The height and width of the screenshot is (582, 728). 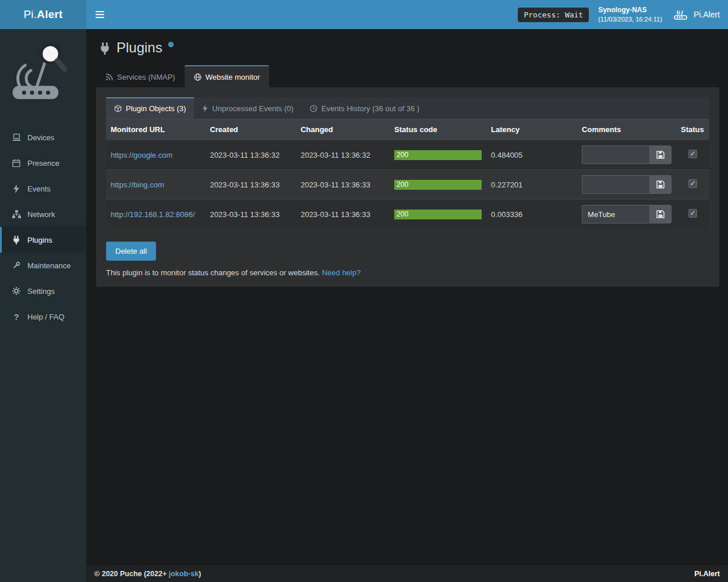 What do you see at coordinates (105, 49) in the screenshot?
I see `plug-icon` at bounding box center [105, 49].